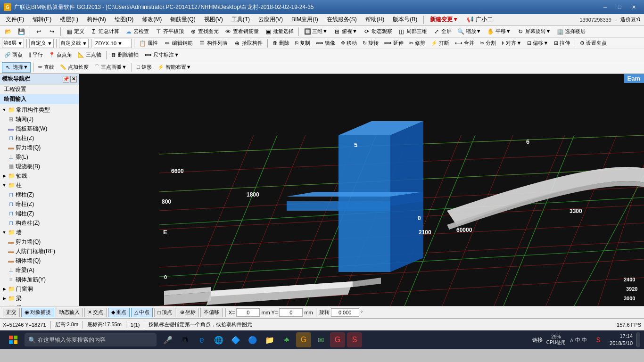 Image resolution: width=644 pixels, height=362 pixels. I want to click on btn-parallel: ∥ 平行, so click(36, 55).